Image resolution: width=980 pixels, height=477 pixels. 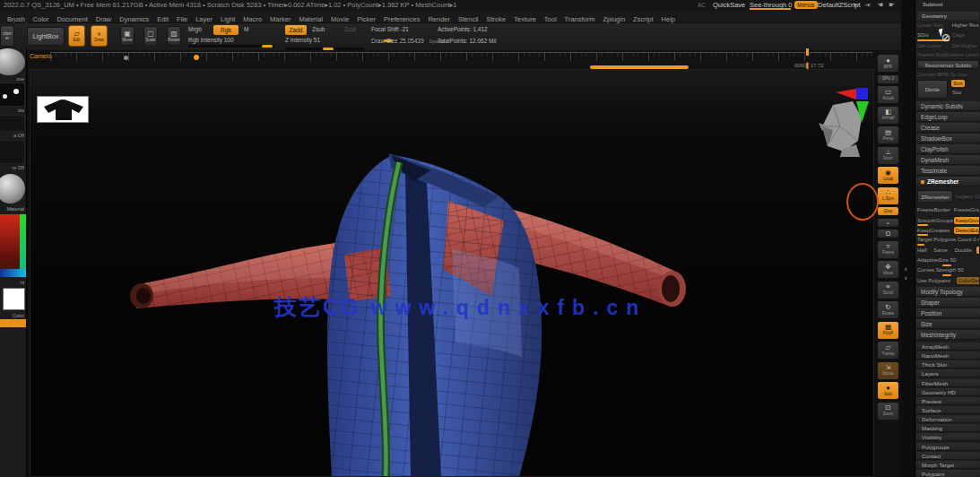 I want to click on axis-gizmo, so click(x=854, y=105).